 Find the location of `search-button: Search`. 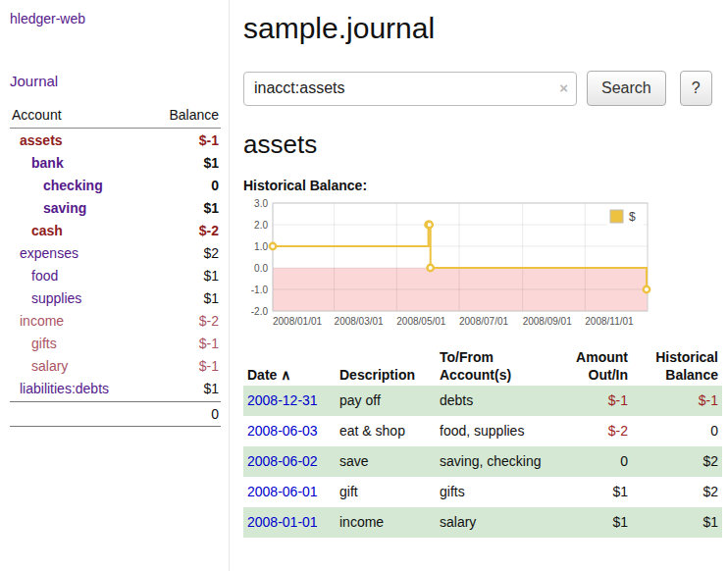

search-button: Search is located at coordinates (626, 88).